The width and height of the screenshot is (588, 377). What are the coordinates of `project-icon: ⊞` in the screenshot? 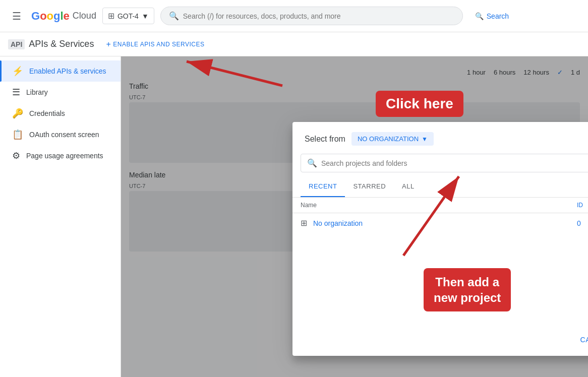 It's located at (111, 16).